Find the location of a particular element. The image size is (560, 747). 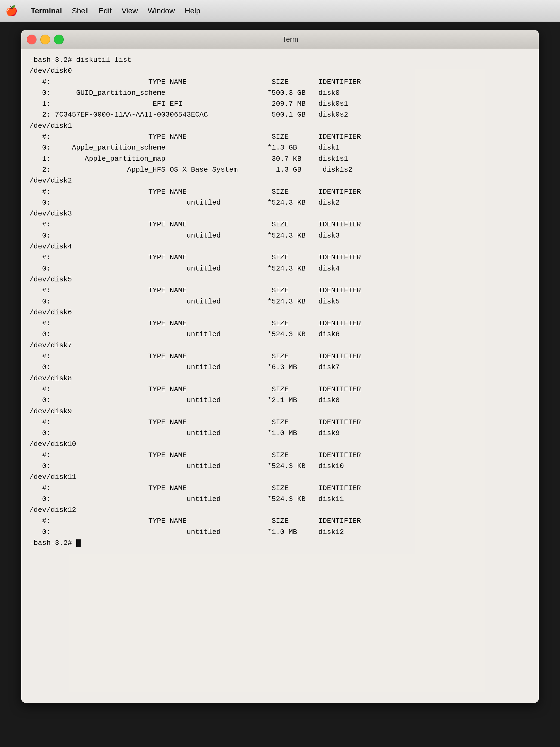

window-title: Term is located at coordinates (301, 39).